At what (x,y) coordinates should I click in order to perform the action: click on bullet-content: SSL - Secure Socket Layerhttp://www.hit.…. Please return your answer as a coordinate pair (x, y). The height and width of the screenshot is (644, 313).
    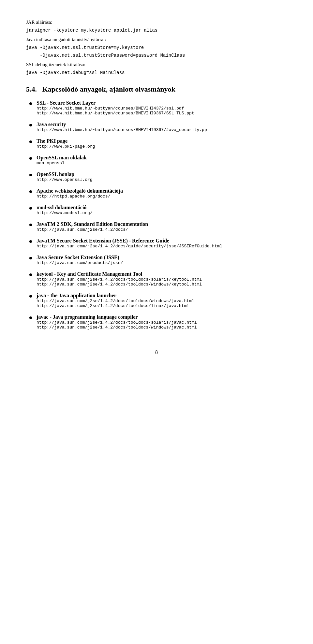
    Looking at the image, I should click on (115, 108).